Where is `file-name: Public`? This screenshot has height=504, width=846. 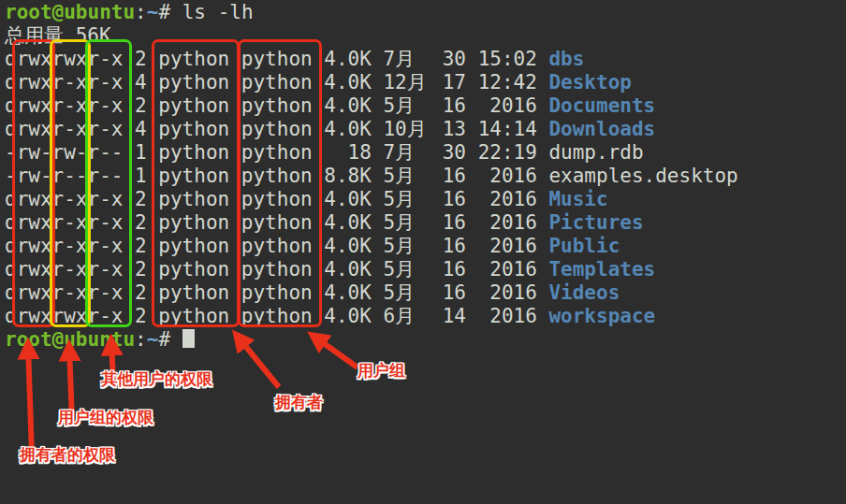 file-name: Public is located at coordinates (584, 247).